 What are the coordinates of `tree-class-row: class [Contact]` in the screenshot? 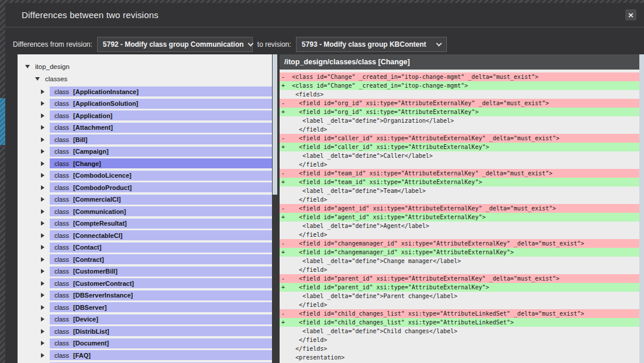 It's located at (145, 248).